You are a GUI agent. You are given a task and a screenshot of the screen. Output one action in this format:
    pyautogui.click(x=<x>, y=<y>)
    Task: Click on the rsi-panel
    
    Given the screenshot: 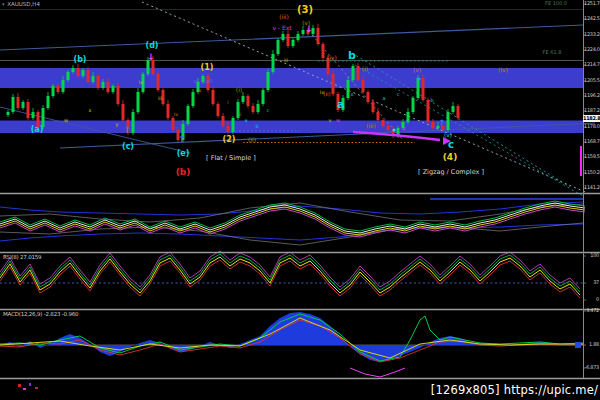 What is the action you would take?
    pyautogui.click(x=290, y=274)
    